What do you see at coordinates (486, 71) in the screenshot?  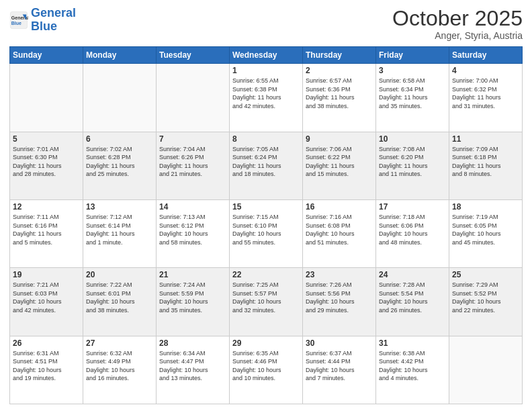 I see `day-number: 4` at bounding box center [486, 71].